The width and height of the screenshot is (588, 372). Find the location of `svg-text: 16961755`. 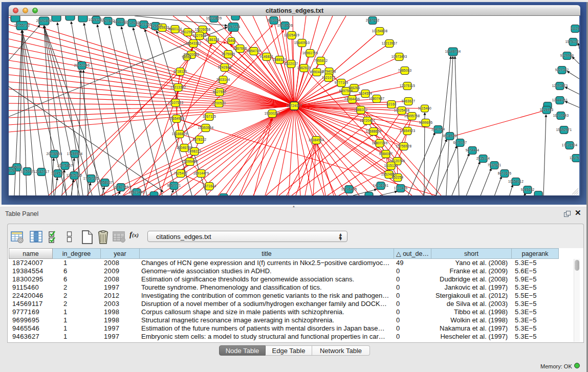

svg-text: 16961755 is located at coordinates (310, 53).